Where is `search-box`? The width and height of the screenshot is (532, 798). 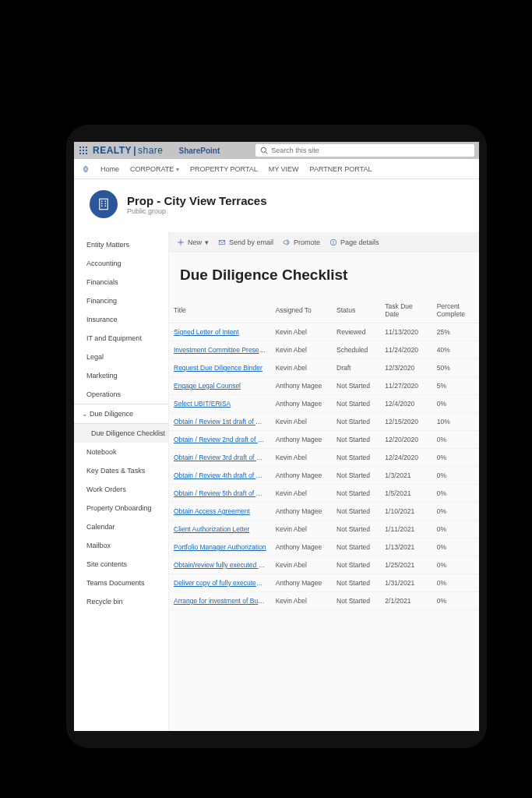
search-box is located at coordinates (365, 150).